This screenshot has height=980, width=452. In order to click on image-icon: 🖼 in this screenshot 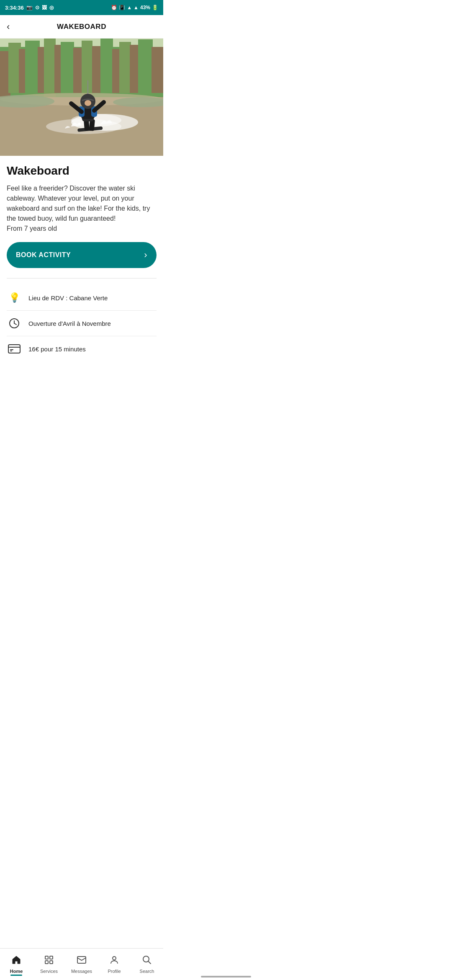, I will do `click(44, 8)`.